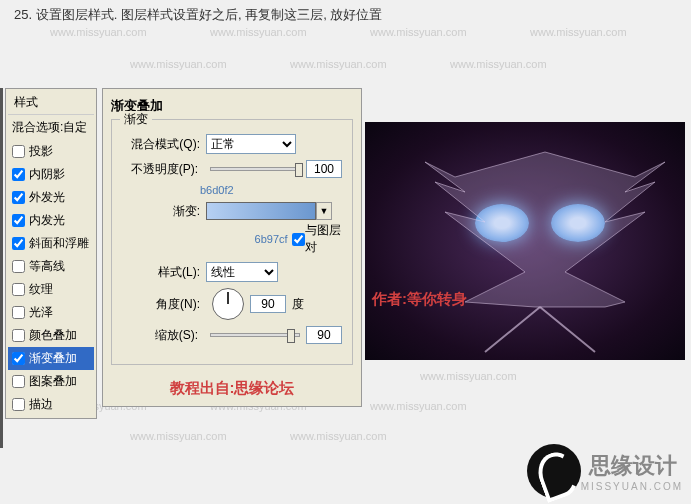  What do you see at coordinates (161, 212) in the screenshot?
I see `gradient-label: 渐变:` at bounding box center [161, 212].